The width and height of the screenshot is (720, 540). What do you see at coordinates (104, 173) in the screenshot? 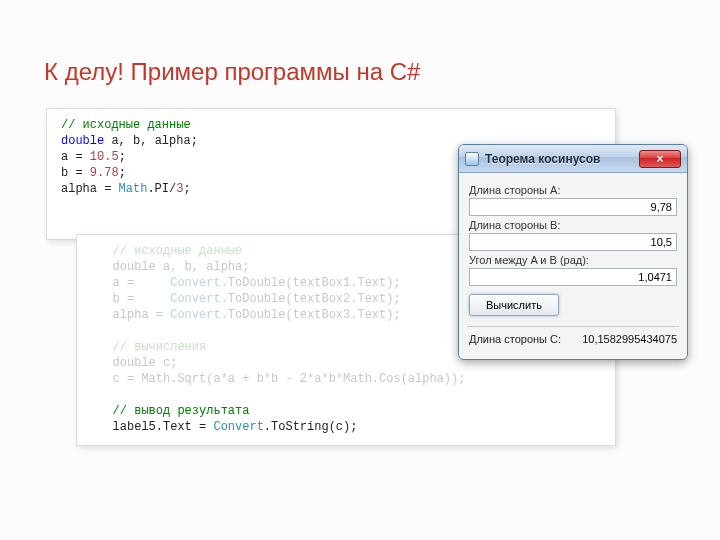
I see `code-number: 9.78` at bounding box center [104, 173].